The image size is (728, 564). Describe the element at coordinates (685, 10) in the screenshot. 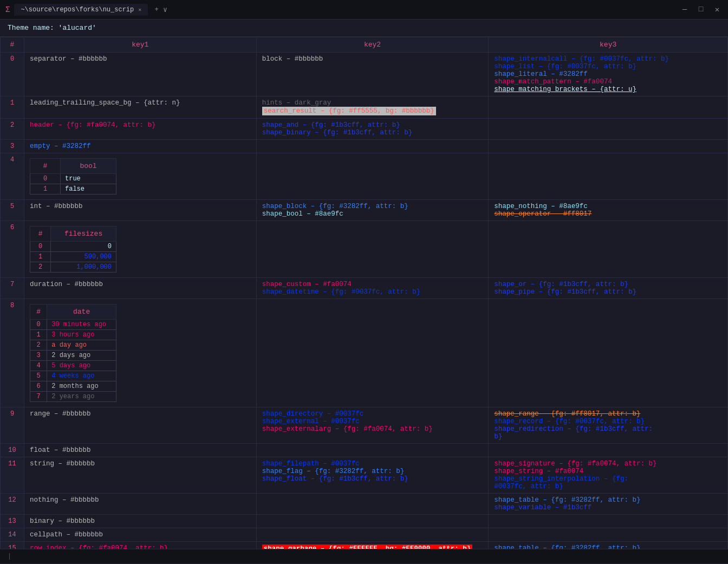

I see `minimize-button: —` at that location.